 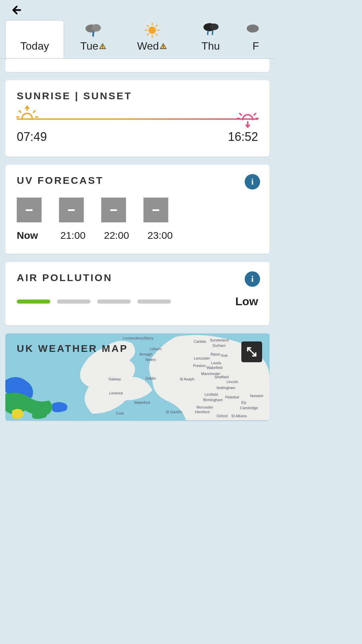 I want to click on card-title: UK WEATHER MAP, so click(x=72, y=348).